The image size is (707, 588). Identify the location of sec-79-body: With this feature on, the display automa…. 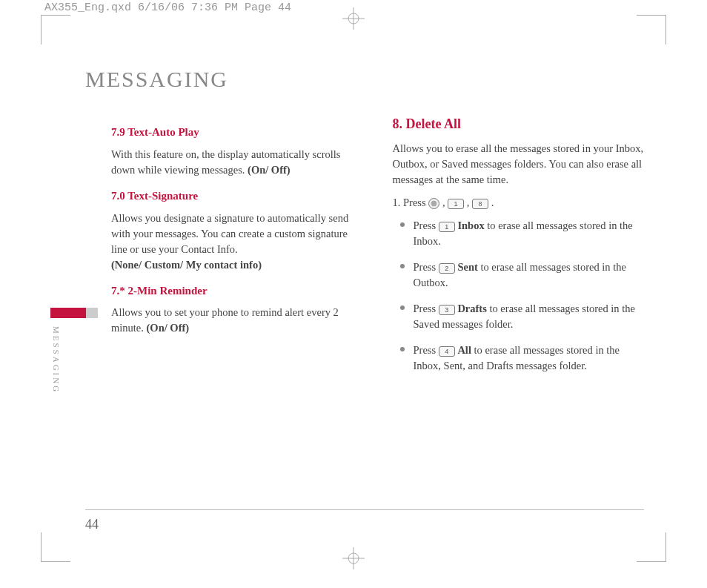
(237, 162).